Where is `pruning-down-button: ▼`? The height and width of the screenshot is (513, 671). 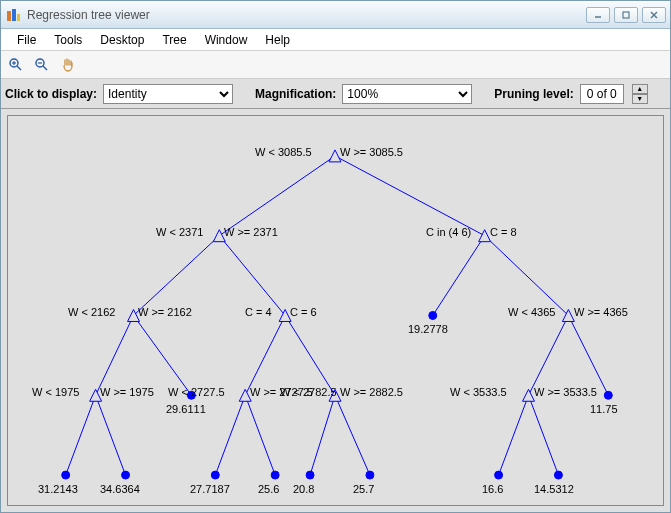 pruning-down-button: ▼ is located at coordinates (640, 99).